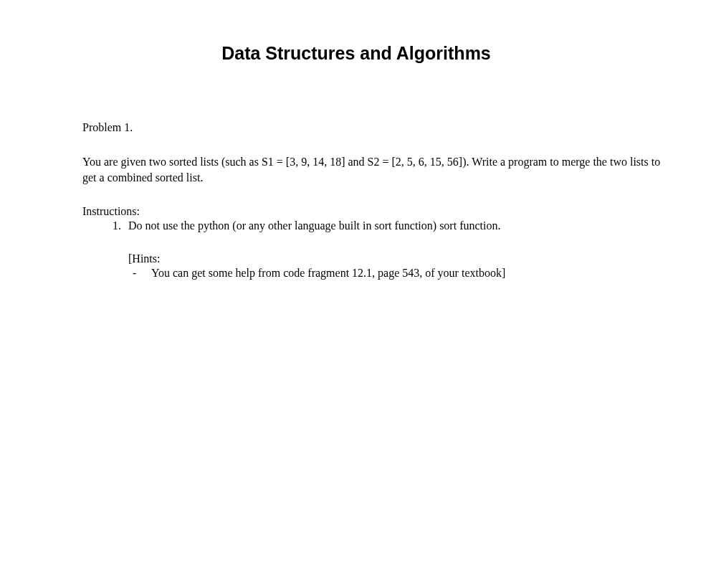  I want to click on hint-text: You can get some help from code fragment…, so click(328, 272).